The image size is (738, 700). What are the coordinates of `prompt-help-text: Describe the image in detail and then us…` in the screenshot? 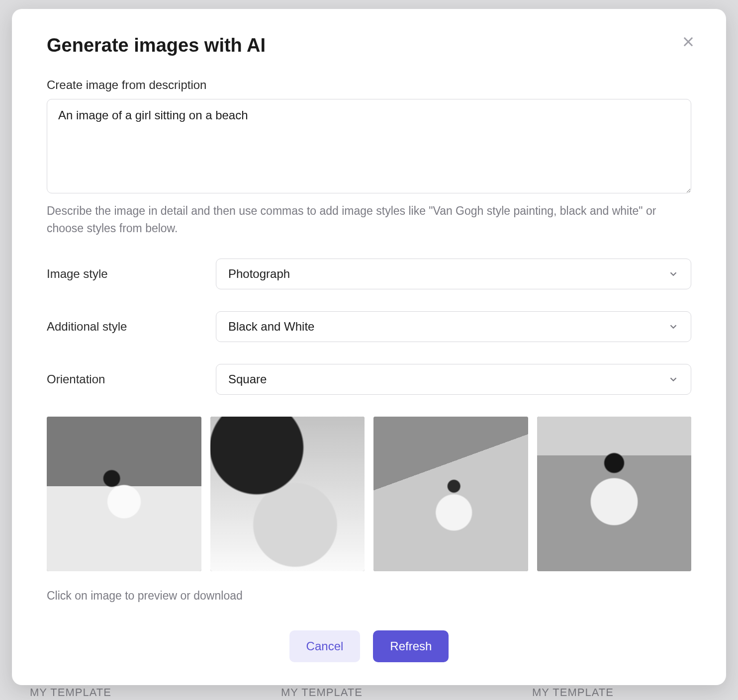 It's located at (369, 220).